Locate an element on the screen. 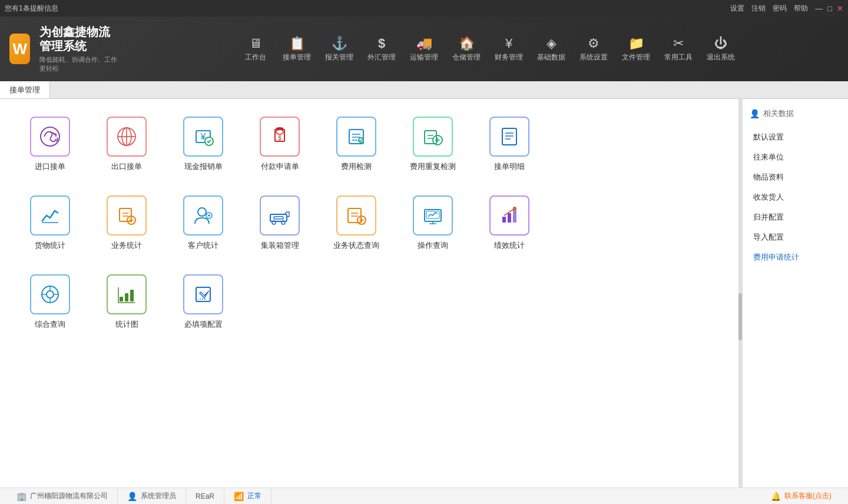 The width and height of the screenshot is (848, 504). sidebar-header: 👤 相关数据 is located at coordinates (795, 114).